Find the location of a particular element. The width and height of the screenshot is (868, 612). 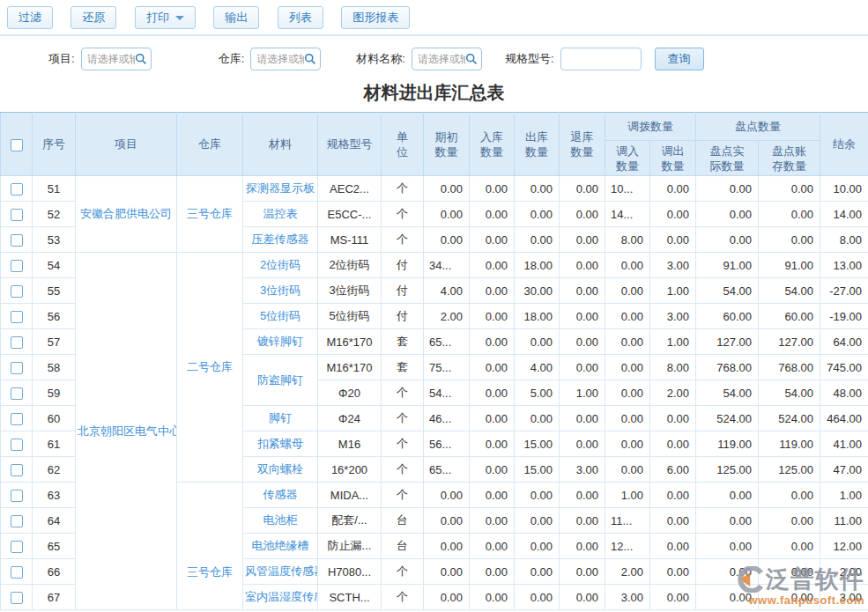

spec-cell: Φ24 is located at coordinates (350, 419).